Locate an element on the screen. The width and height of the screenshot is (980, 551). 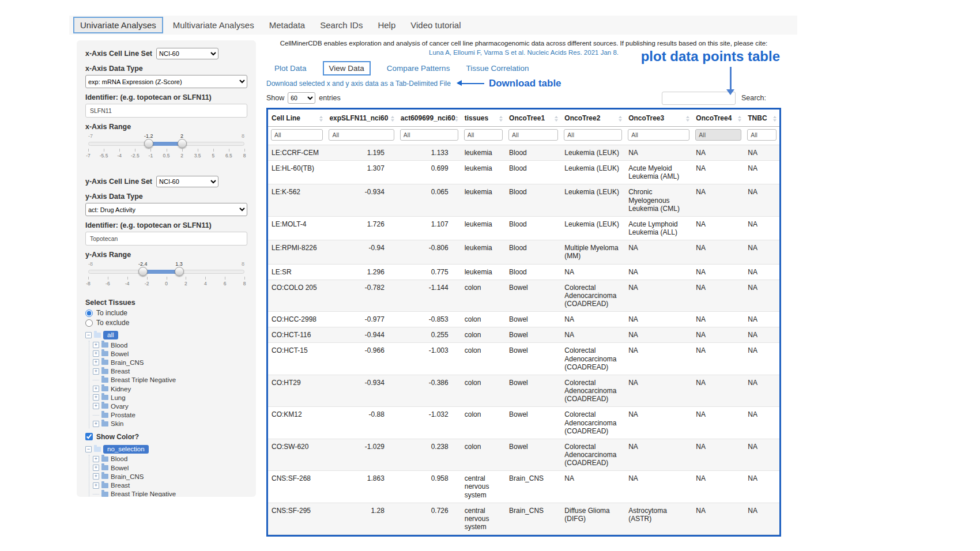
column-header-expslfn11-nci60: expSLFN11_nci60 is located at coordinates (361, 118).